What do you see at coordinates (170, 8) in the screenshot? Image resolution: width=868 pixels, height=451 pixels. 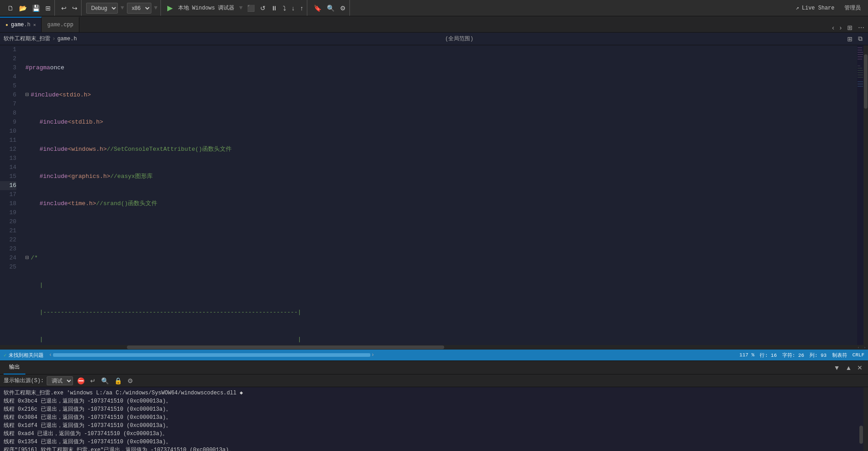 I see `run-btn: ▶` at bounding box center [170, 8].